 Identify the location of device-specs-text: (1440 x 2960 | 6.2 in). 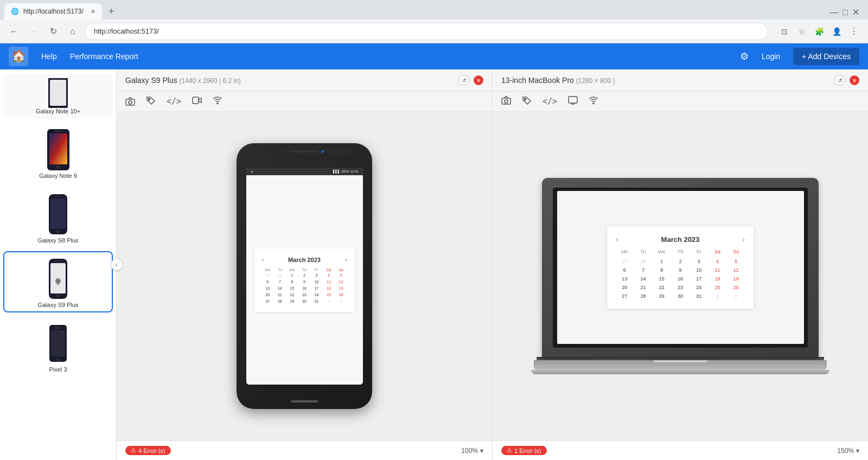
(210, 81).